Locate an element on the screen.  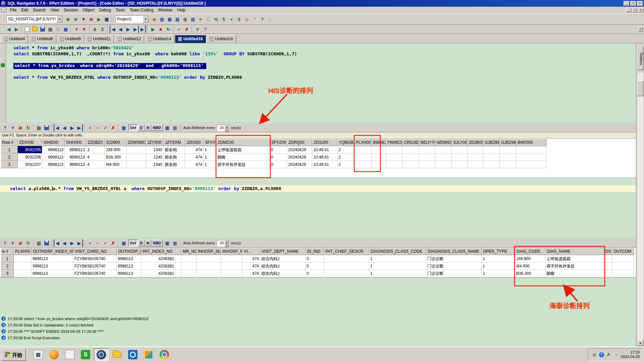
code-assistant-icon: ¶ is located at coordinates (224, 19).